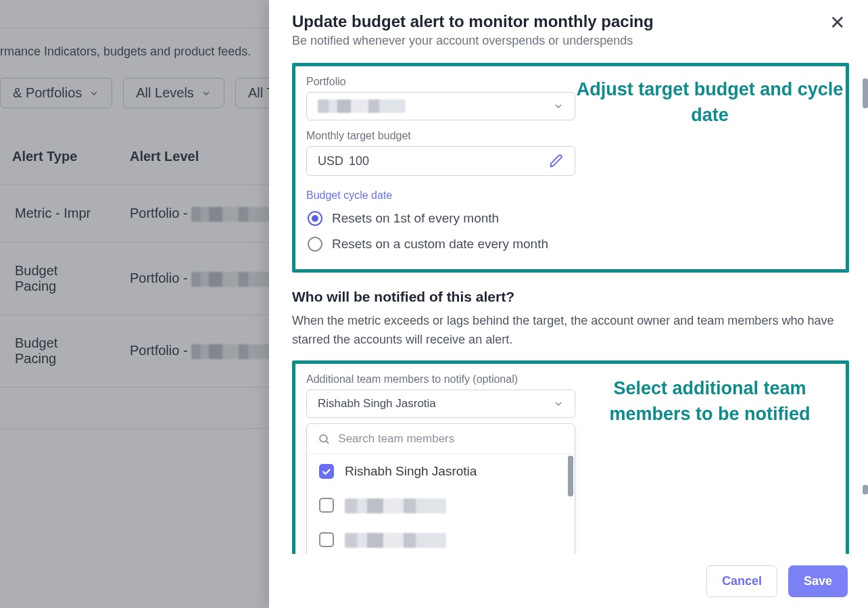 This screenshot has width=868, height=608. Describe the element at coordinates (441, 440) in the screenshot. I see `team-search-row` at that location.